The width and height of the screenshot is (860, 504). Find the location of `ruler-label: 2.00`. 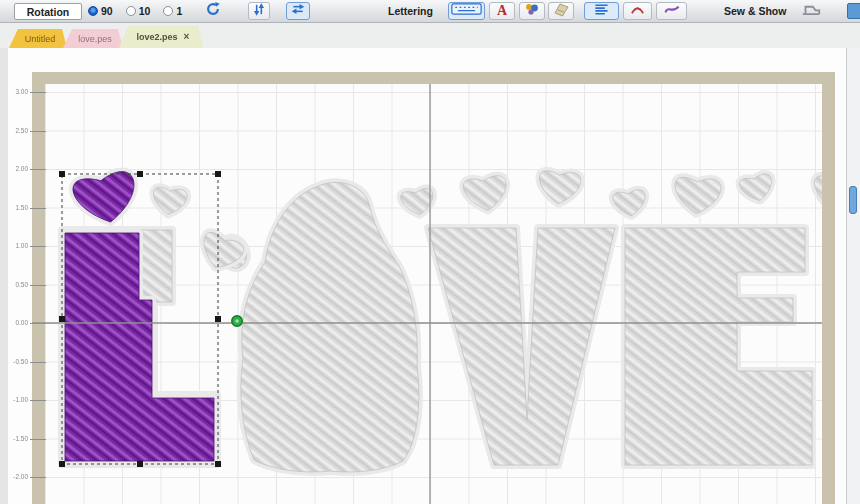

ruler-label: 2.00 is located at coordinates (19, 168).